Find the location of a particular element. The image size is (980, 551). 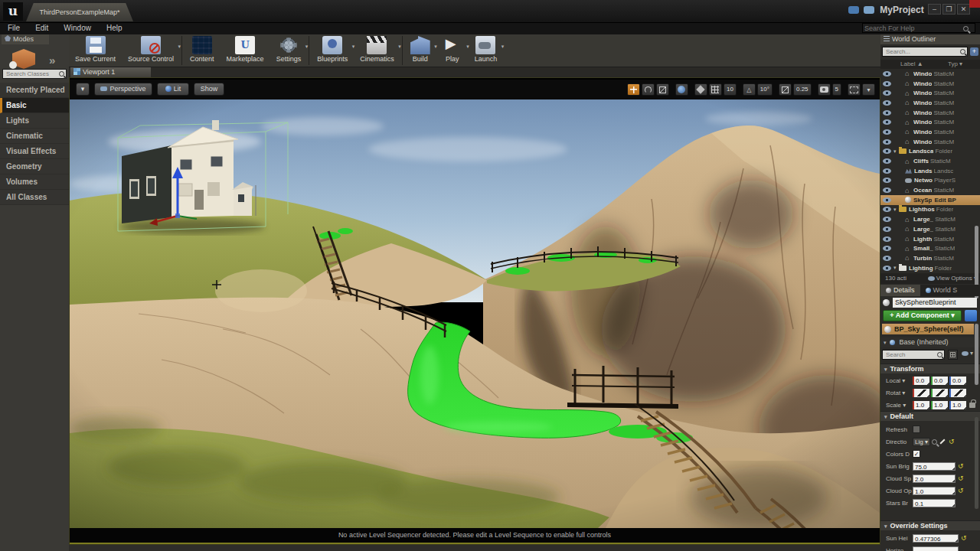

camera-speed-button is located at coordinates (824, 90).